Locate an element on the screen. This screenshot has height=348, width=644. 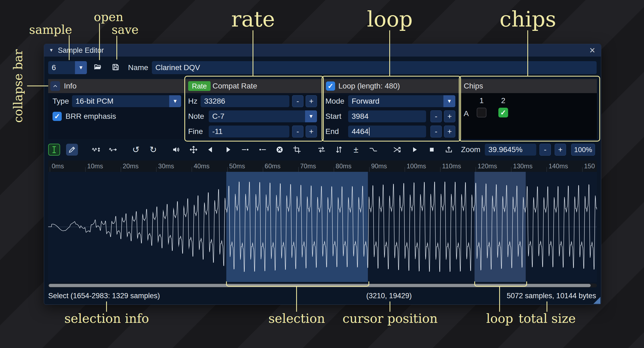
reverse-button is located at coordinates (322, 150).